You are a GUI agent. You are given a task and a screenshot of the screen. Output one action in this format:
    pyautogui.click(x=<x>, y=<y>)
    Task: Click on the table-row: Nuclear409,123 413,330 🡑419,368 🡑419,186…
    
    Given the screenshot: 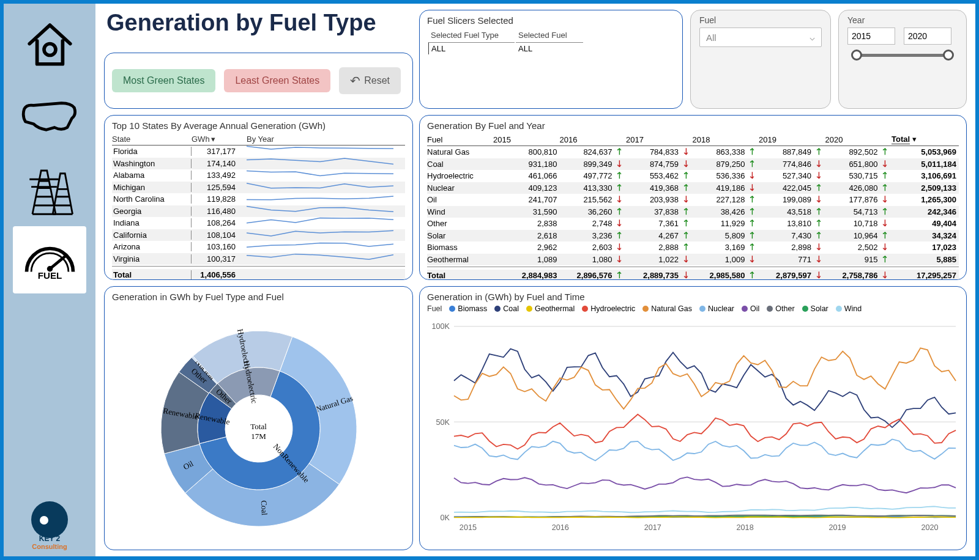 What is the action you would take?
    pyautogui.click(x=693, y=188)
    